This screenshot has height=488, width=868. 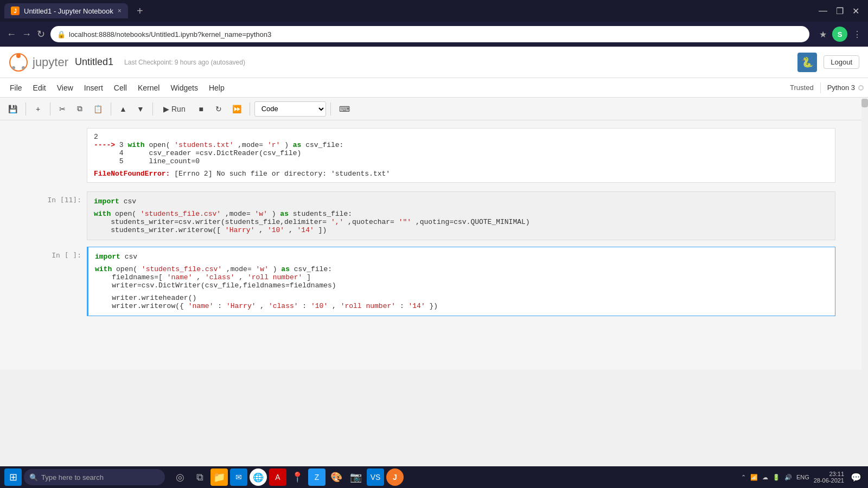 I want to click on restart-button: ↻, so click(x=219, y=109).